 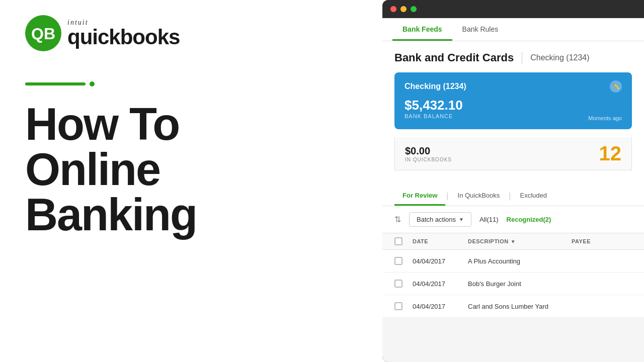 I want to click on page-title-row: Bank and Credit Cards Checking (1234), so click(x=513, y=58).